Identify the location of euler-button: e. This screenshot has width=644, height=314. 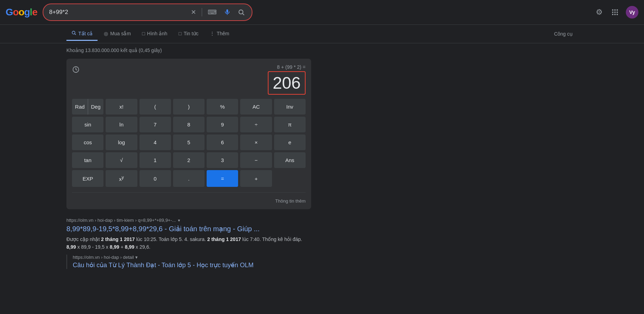
(290, 143).